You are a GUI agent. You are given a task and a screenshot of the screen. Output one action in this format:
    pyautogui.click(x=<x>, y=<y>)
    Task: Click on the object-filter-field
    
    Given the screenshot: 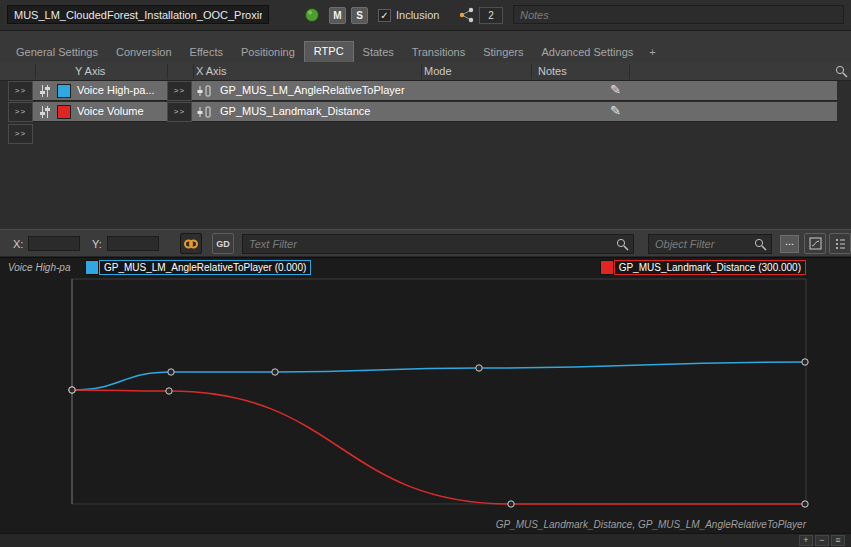 What is the action you would take?
    pyautogui.click(x=710, y=244)
    